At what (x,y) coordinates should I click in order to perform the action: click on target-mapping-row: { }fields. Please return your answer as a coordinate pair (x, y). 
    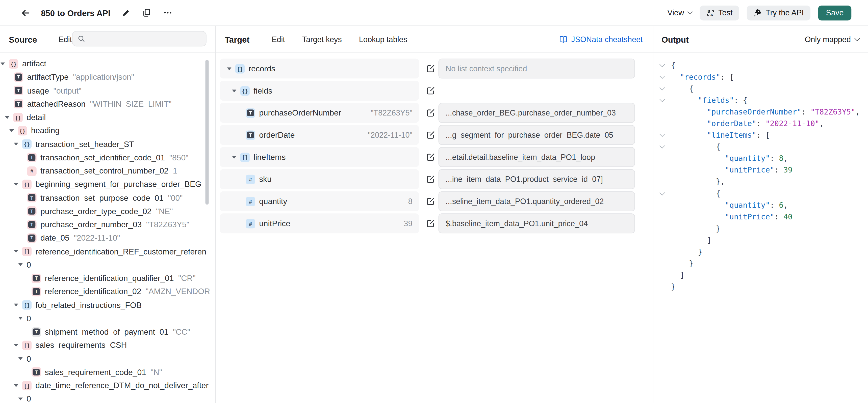
    Looking at the image, I should click on (434, 91).